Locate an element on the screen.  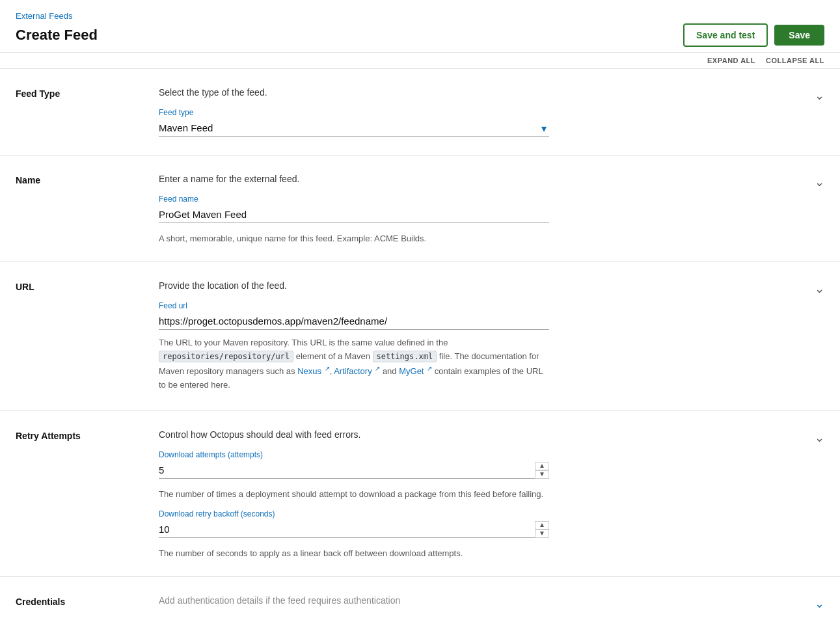
page-header: External Feeds Create Feed Save and test… is located at coordinates (420, 26).